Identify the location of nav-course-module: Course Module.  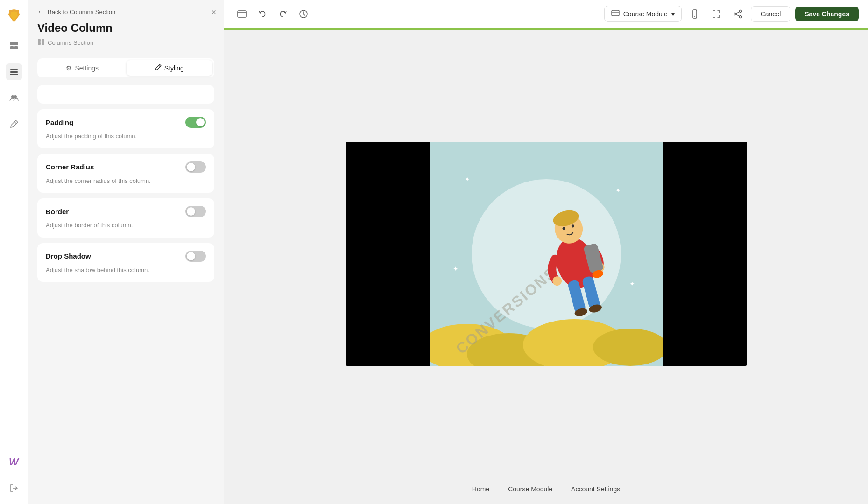
(530, 489).